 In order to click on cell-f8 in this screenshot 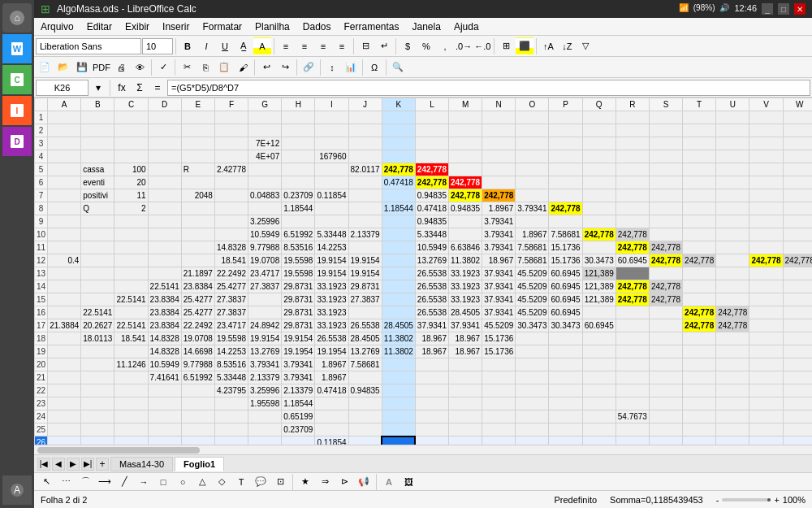, I will do `click(231, 209)`.